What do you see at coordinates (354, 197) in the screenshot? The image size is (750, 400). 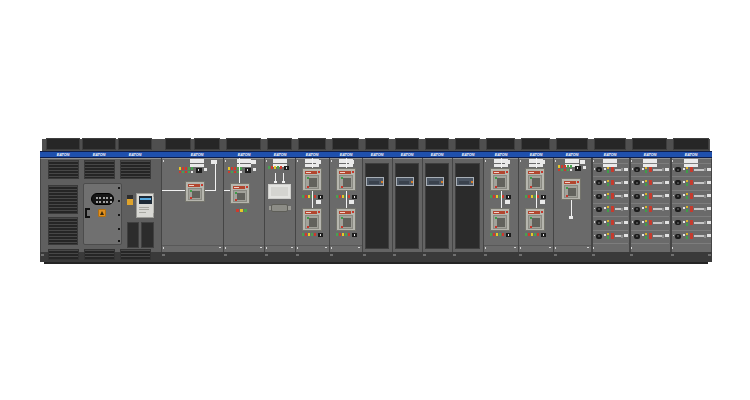 I see `switch-pin` at bounding box center [354, 197].